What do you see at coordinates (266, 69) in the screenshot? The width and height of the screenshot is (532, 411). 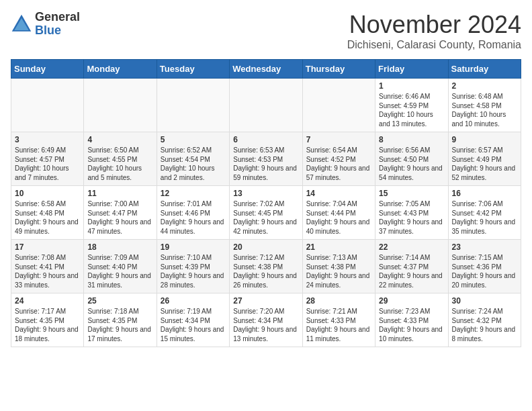 I see `header-day-wednesday: Wednesday` at bounding box center [266, 69].